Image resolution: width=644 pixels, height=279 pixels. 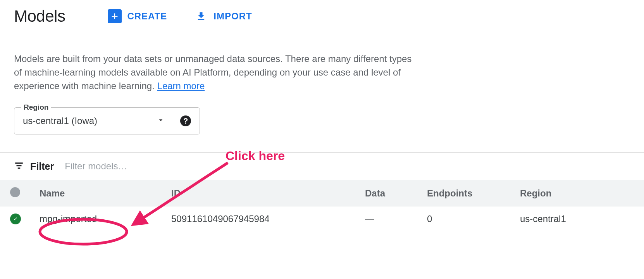 I want to click on create-button: + CREATE, so click(x=137, y=16).